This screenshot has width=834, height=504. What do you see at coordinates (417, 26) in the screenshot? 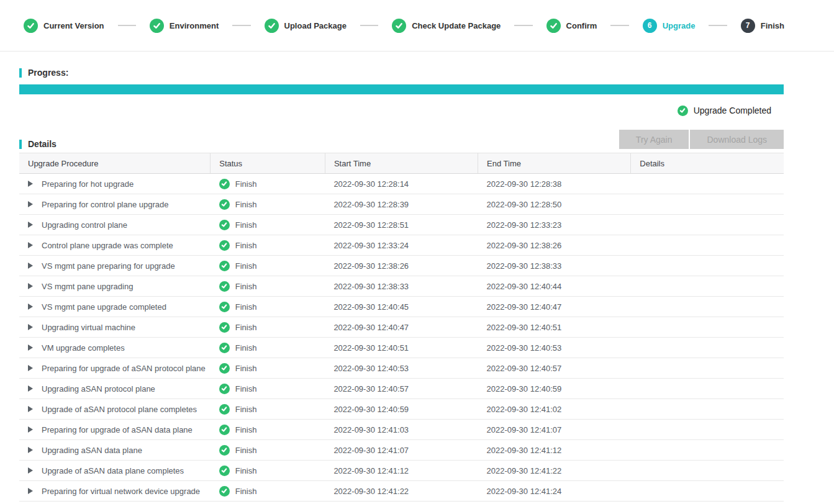
I see `wizard-stepper: Current Version Environment Upload Packa…` at bounding box center [417, 26].